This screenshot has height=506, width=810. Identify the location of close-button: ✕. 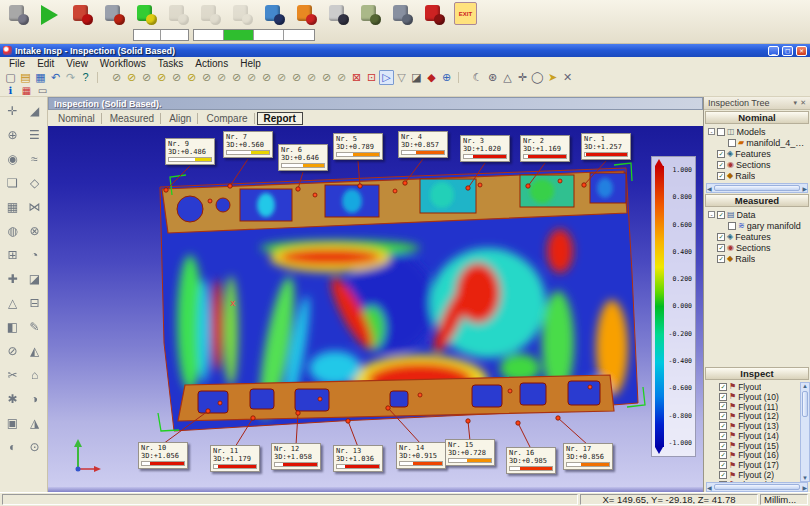
(802, 51).